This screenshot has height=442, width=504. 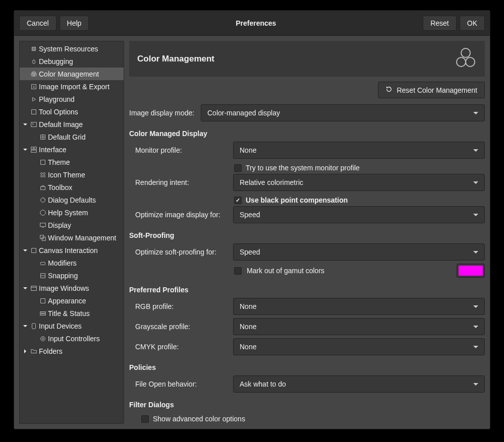 What do you see at coordinates (43, 162) in the screenshot?
I see `theme-icon` at bounding box center [43, 162].